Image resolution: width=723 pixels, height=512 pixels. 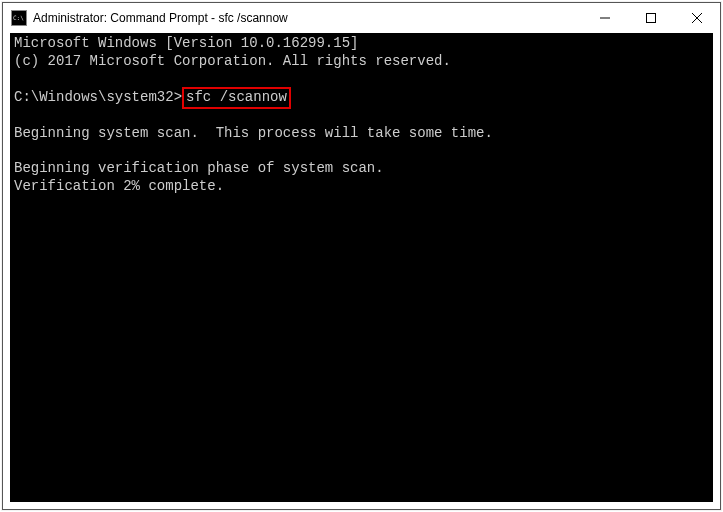 What do you see at coordinates (362, 187) in the screenshot?
I see `verification-progress-line: Verification 2% complete.` at bounding box center [362, 187].